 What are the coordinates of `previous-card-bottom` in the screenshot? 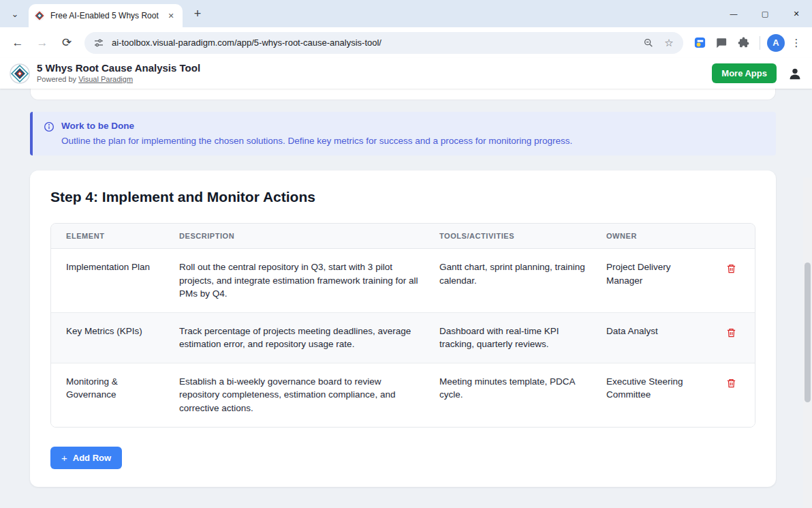 It's located at (403, 94).